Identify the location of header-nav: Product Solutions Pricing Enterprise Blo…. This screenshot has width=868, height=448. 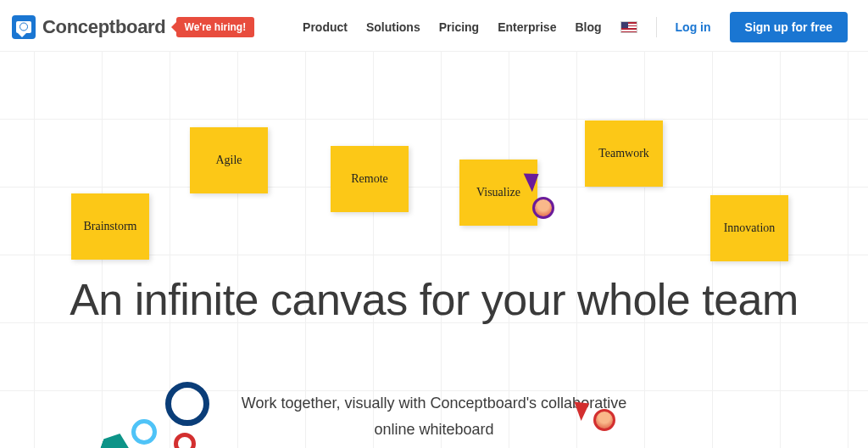
(575, 27).